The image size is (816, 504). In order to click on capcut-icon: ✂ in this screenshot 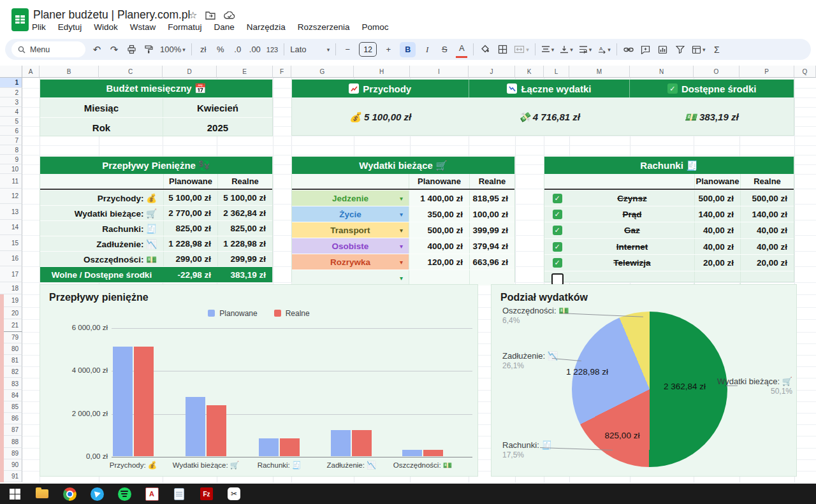, I will do `click(234, 494)`.